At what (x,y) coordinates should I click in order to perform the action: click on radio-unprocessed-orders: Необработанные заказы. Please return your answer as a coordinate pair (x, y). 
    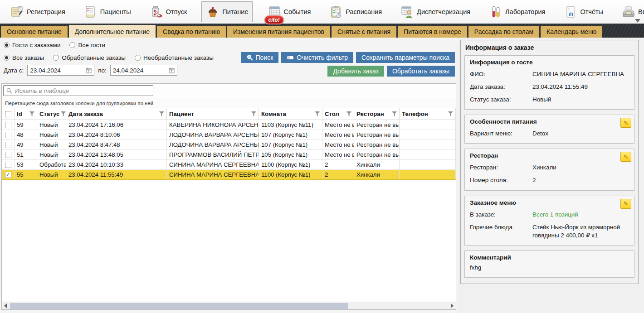
    Looking at the image, I should click on (174, 58).